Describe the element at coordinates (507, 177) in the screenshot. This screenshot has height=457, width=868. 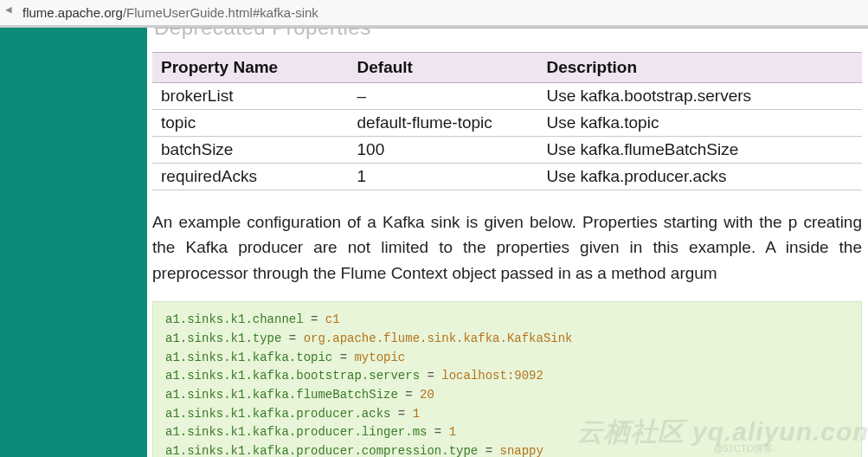
I see `table-row: requiredAcks 1 Use kafka.producer.acks` at that location.